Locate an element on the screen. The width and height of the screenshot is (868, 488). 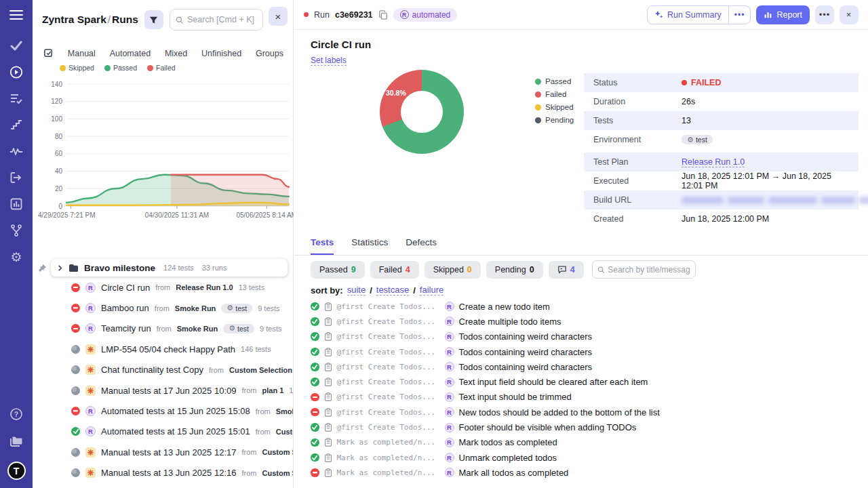
sidebar-item-gear-icon: ⚙ is located at coordinates (16, 257).